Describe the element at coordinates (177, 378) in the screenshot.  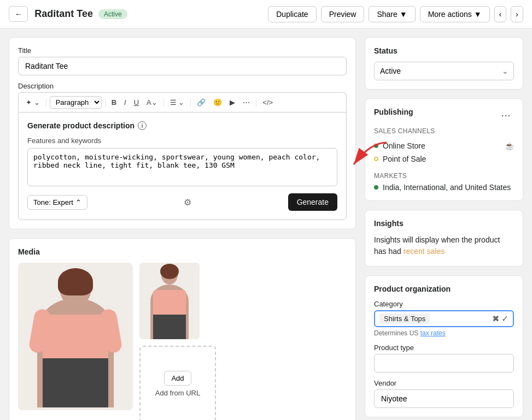
I see `add-button: Add` at that location.